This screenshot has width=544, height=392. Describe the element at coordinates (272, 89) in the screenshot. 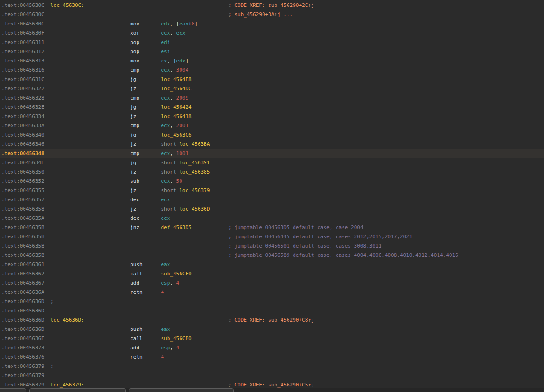

I see `listing-line: .text:00456322 jz loc_4564DC` at that location.